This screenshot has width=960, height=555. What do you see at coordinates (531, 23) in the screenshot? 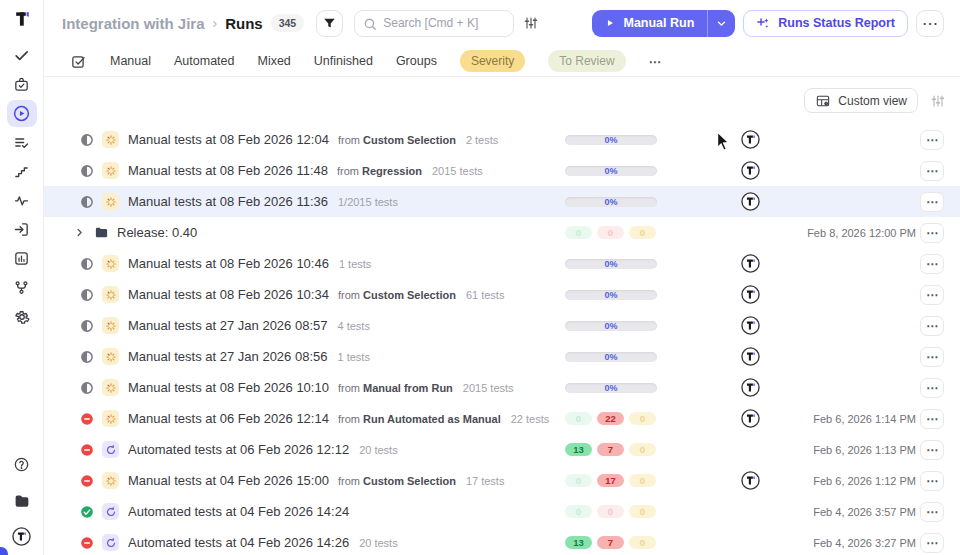
I see `search-settings-icon` at bounding box center [531, 23].